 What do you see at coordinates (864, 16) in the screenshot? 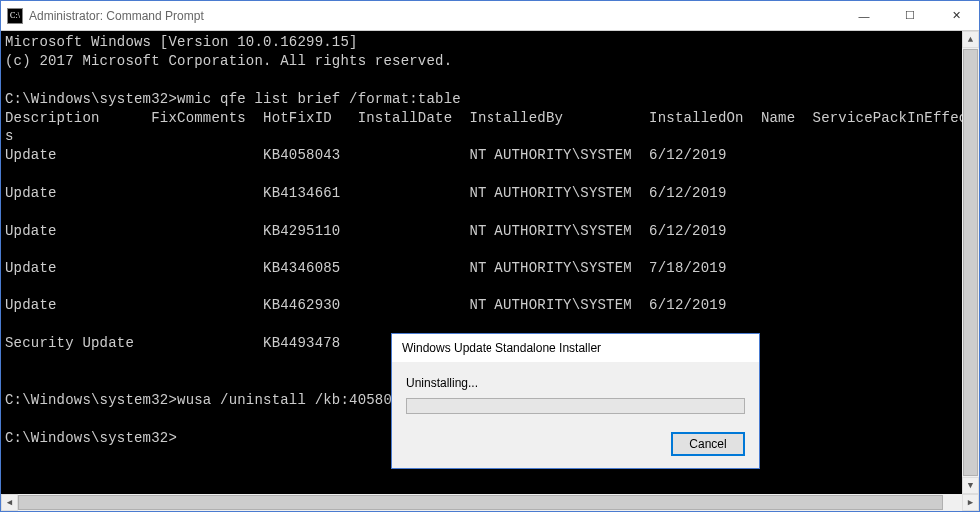
I see `minimize-button: —` at bounding box center [864, 16].